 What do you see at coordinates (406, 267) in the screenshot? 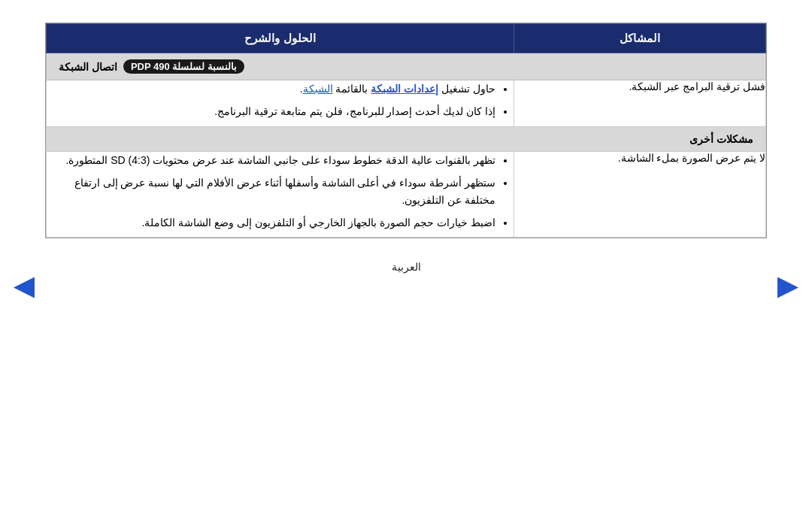
I see `footer-language: العربية` at bounding box center [406, 267].